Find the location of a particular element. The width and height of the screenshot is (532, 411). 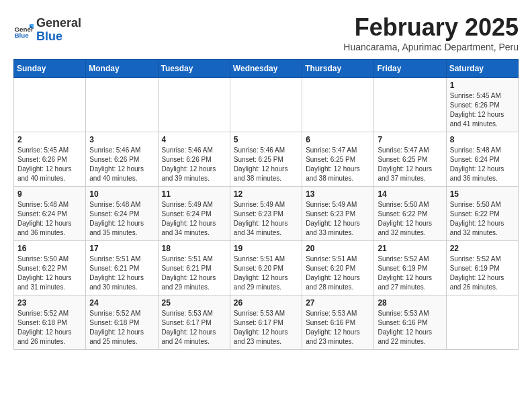

weekday-header-thursday: Thursday is located at coordinates (339, 68).